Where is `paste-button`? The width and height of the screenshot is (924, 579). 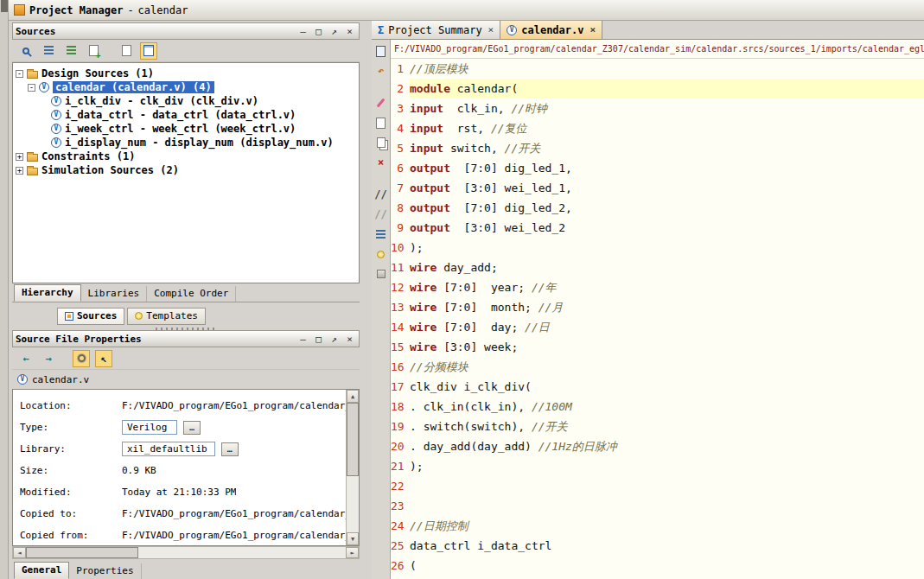 paste-button is located at coordinates (381, 143).